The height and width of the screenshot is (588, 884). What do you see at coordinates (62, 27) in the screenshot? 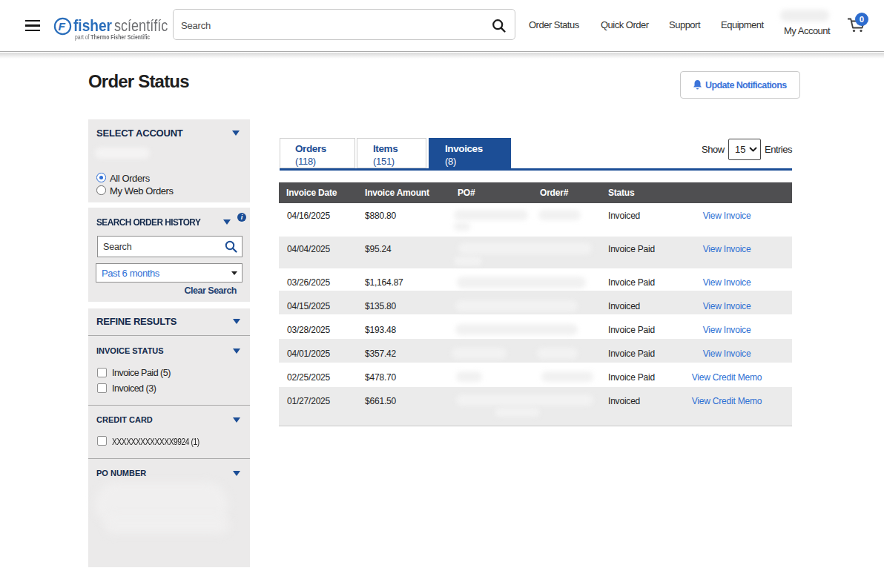
I see `svg-text: F` at bounding box center [62, 27].